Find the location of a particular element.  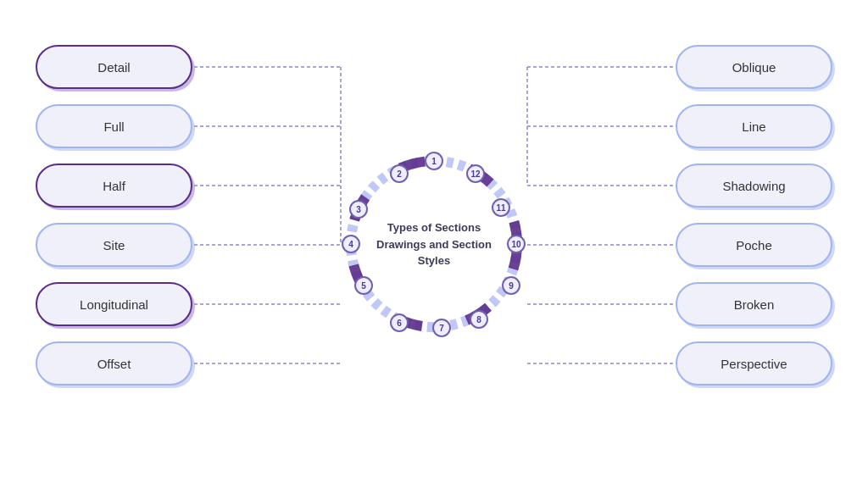

pill-label: Shadowing is located at coordinates (754, 186).